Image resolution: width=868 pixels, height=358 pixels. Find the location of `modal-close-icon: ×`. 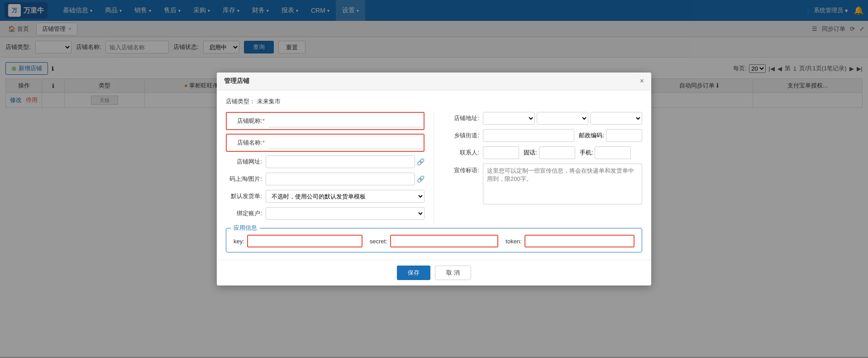

modal-close-icon: × is located at coordinates (642, 81).